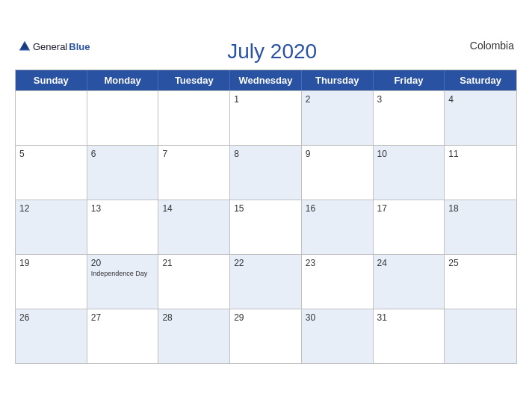 This screenshot has height=411, width=532. What do you see at coordinates (409, 154) in the screenshot?
I see `day-number: 10` at bounding box center [409, 154].